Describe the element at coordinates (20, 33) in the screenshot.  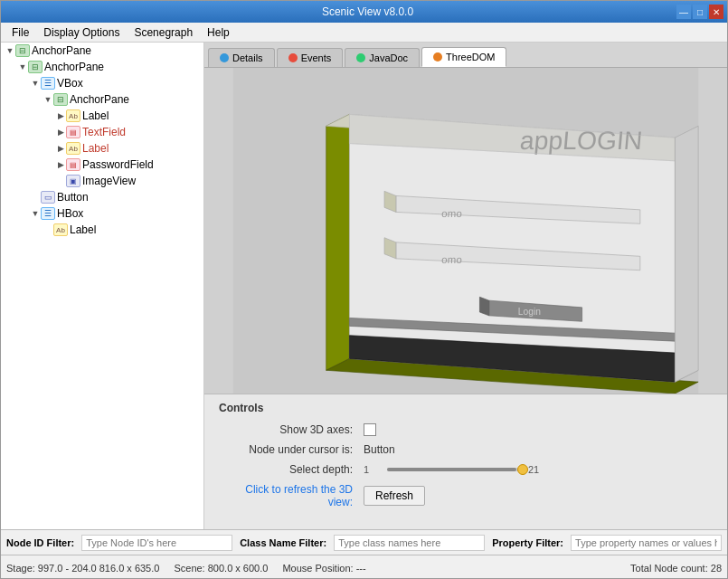
I see `menu-file: File` at that location.